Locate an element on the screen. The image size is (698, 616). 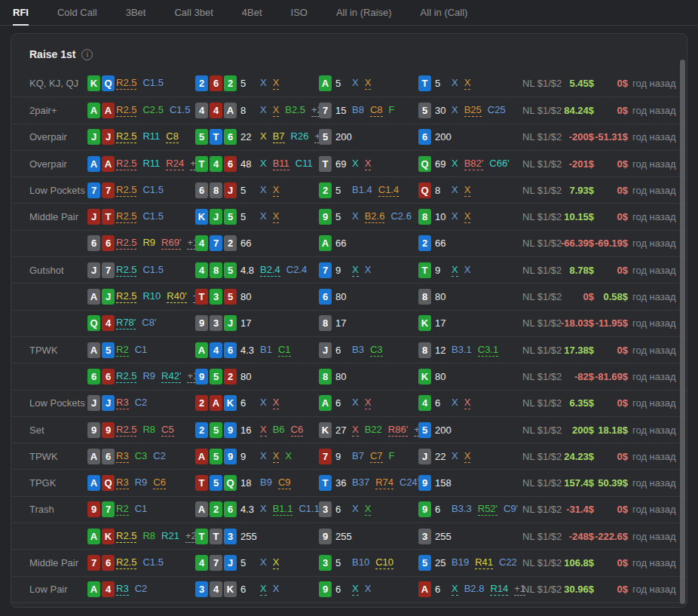
action: B2.6 is located at coordinates (375, 217).